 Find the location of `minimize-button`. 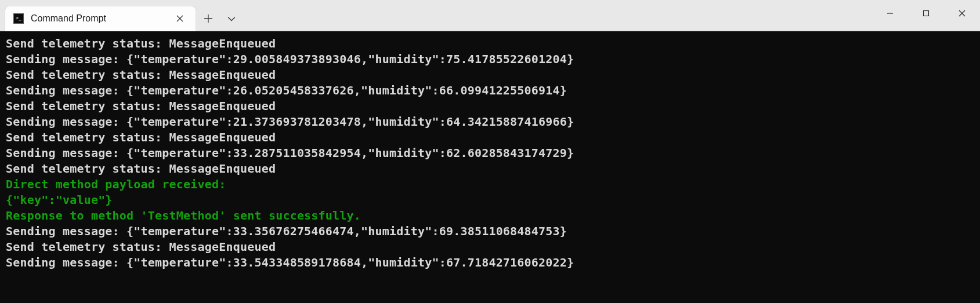

minimize-button is located at coordinates (890, 13).